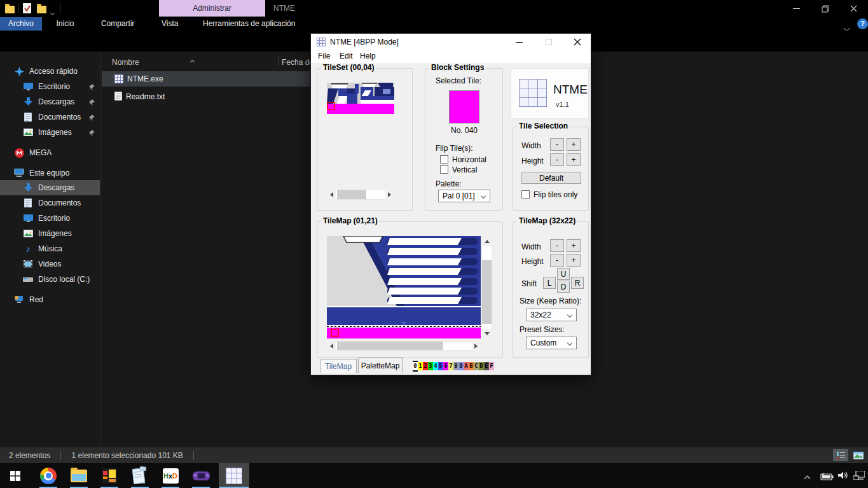 This screenshot has height=488, width=868. What do you see at coordinates (352, 195) in the screenshot?
I see `tileset-hscroll-thumb` at bounding box center [352, 195].